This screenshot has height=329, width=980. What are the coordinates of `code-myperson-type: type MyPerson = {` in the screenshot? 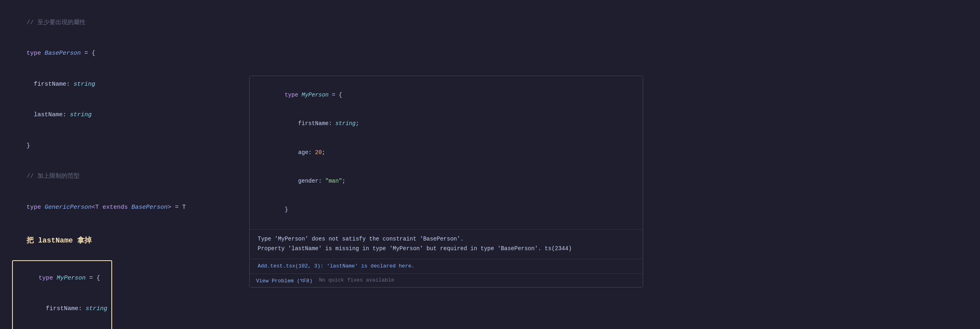 It's located at (62, 278).